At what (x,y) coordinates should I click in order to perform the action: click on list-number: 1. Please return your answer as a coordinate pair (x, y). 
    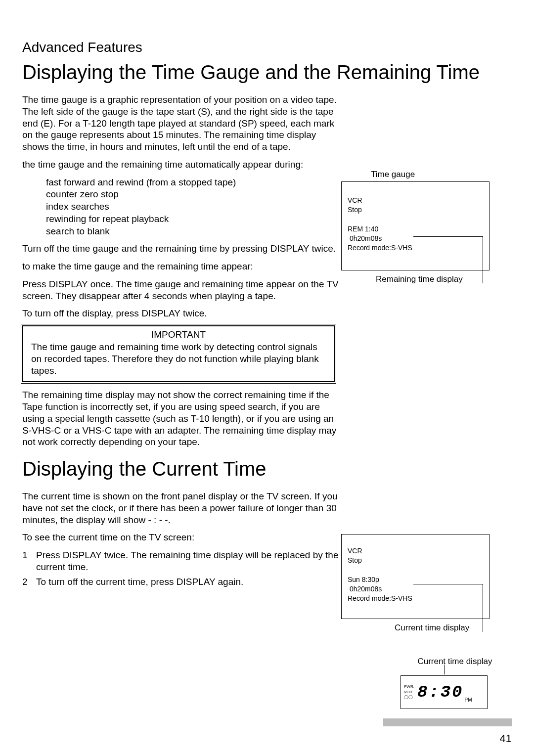
    Looking at the image, I should click on (29, 561).